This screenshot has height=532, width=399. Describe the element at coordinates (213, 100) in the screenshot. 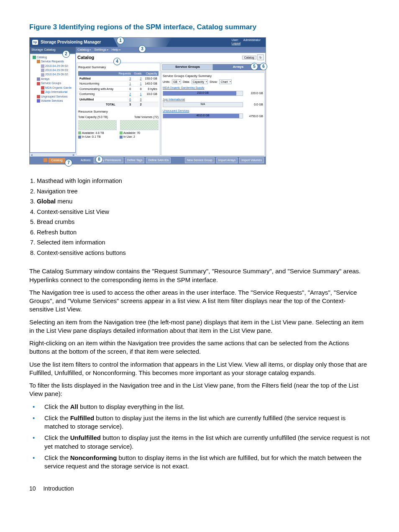

I see `sg-name: Jojo International` at that location.